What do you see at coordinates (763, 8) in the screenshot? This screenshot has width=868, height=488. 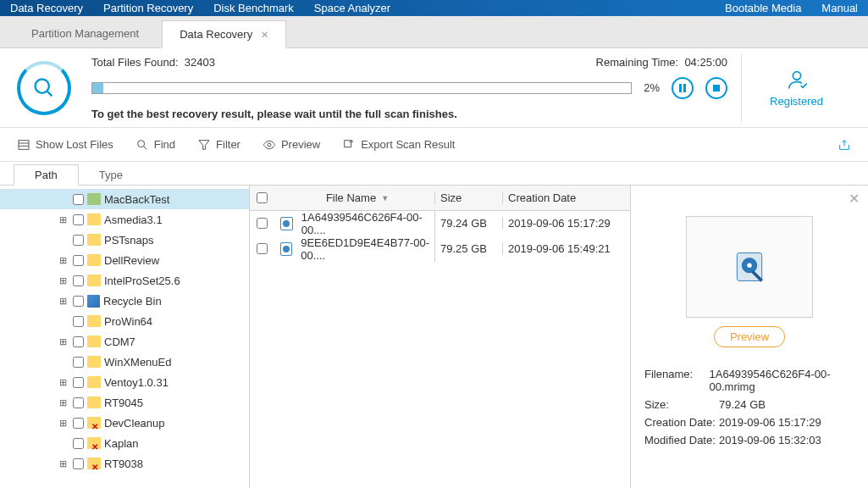 I see `menu-bootable-media: Bootable Media` at bounding box center [763, 8].